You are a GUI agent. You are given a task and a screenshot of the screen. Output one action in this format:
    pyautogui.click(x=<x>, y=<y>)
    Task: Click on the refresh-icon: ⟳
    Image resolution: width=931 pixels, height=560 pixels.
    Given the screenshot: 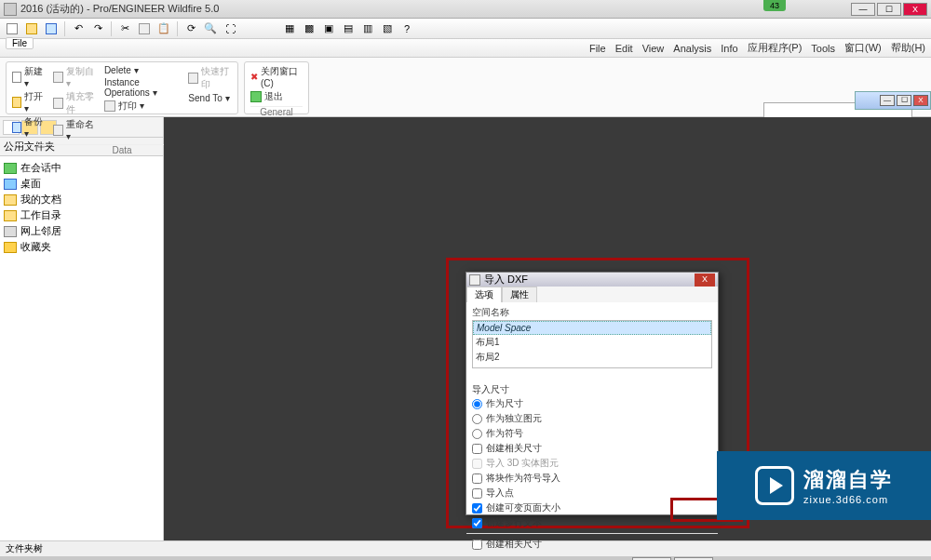 What is the action you would take?
    pyautogui.click(x=191, y=29)
    